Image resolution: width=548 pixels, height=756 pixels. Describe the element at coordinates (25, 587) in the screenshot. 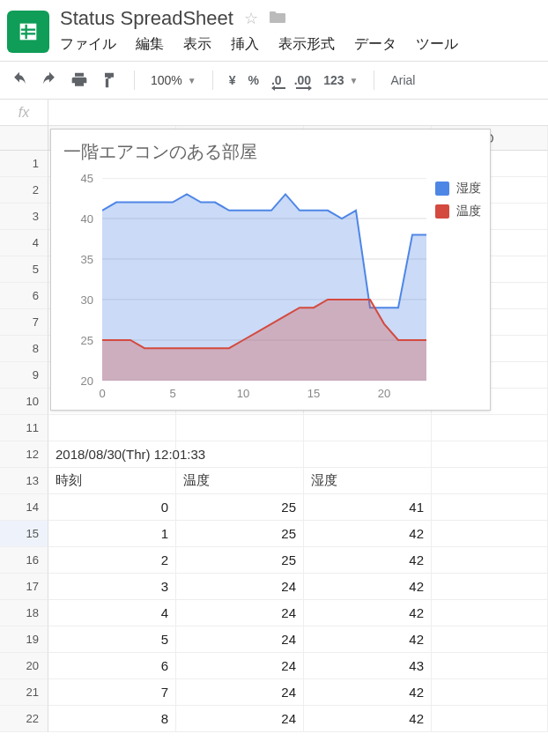

I see `row-header: 17` at that location.